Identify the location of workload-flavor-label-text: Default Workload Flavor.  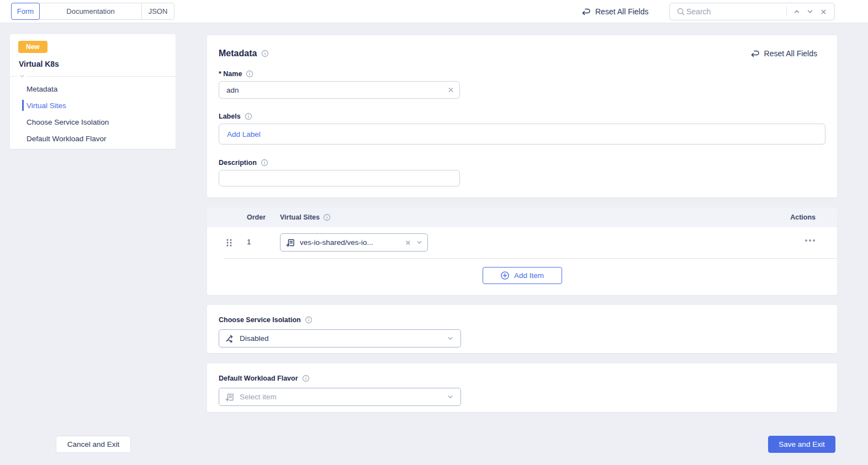
(258, 378).